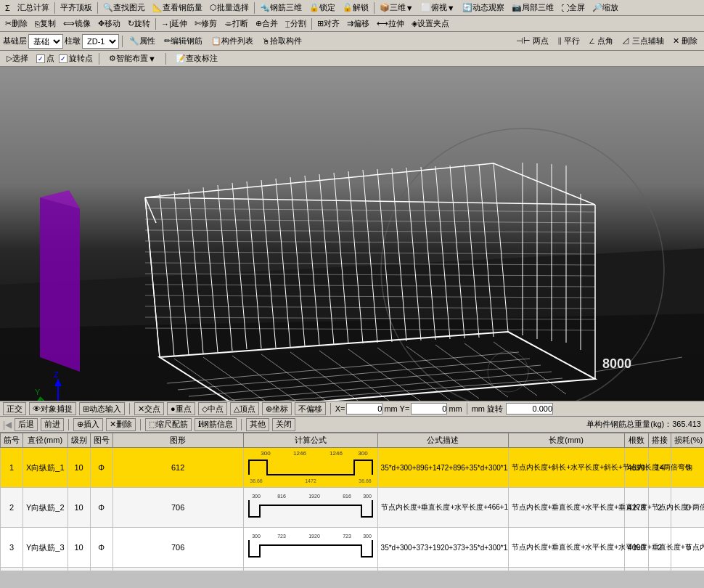 This screenshot has width=704, height=588. Describe the element at coordinates (76, 8) in the screenshot. I see `toolbar-align-top: 平齐顶板` at that location.